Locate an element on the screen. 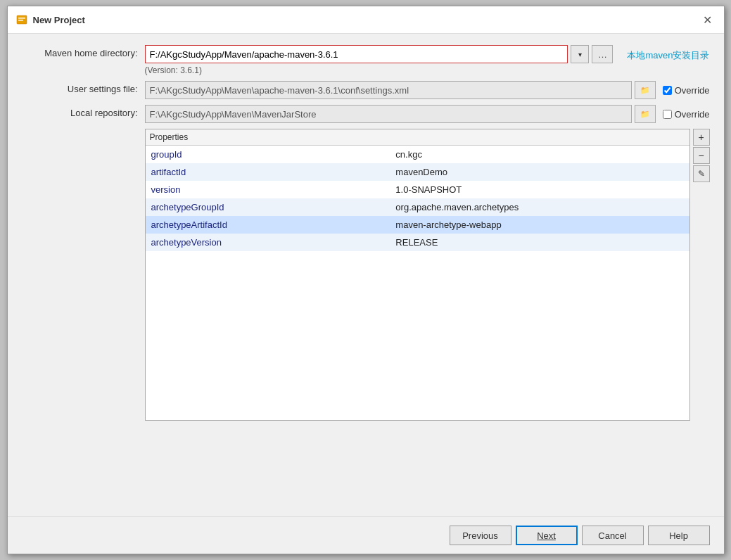 This screenshot has width=731, height=560. dialog-title: New Project is located at coordinates (59, 20).